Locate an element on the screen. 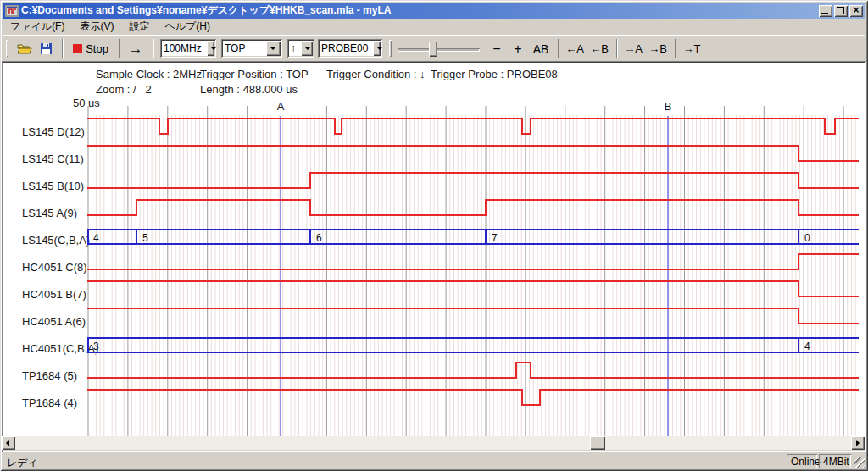  right-arrow-b-icon: →B is located at coordinates (658, 49).